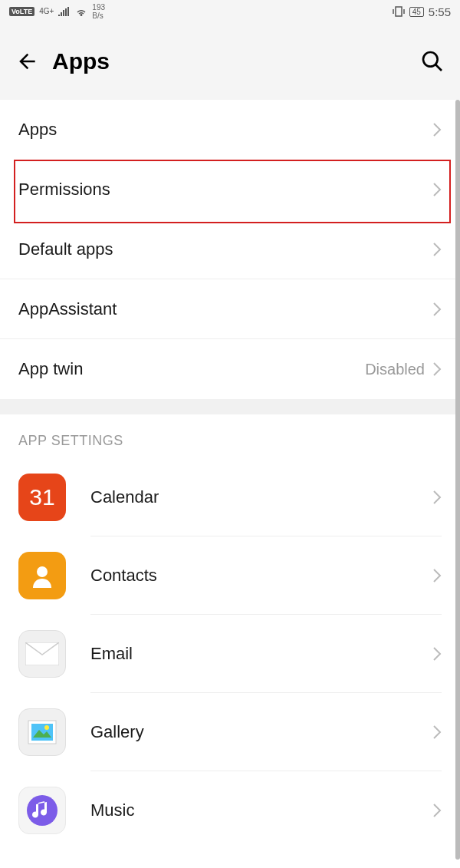 The image size is (460, 868). What do you see at coordinates (230, 654) in the screenshot?
I see `app-email: Email` at bounding box center [230, 654].